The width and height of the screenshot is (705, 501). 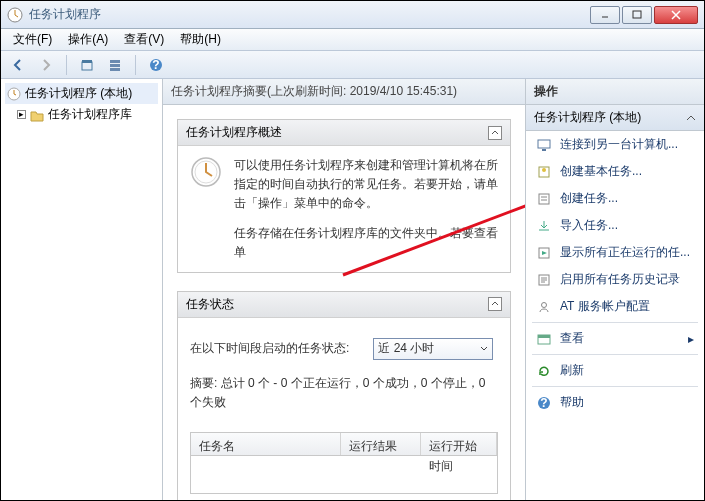 What do you see at coordinates (266, 444) in the screenshot?
I see `col-name: 任务名` at bounding box center [266, 444].